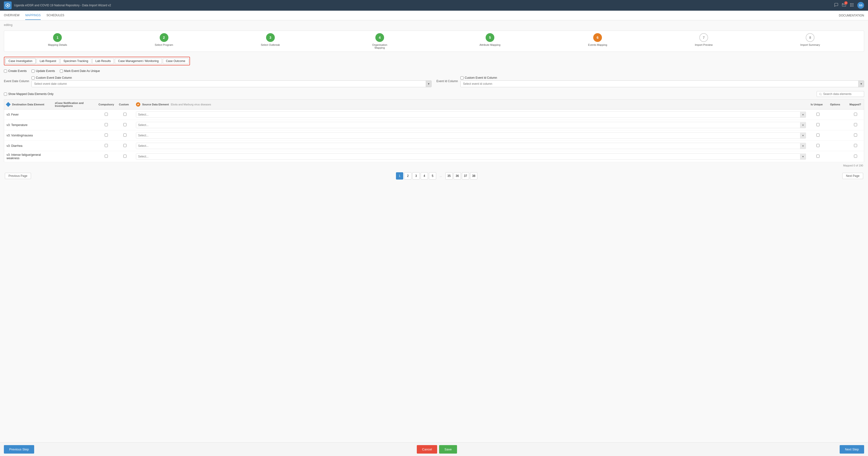 The image size is (868, 456). I want to click on options-row: Create Events Update Events Mark Event D…, so click(434, 71).